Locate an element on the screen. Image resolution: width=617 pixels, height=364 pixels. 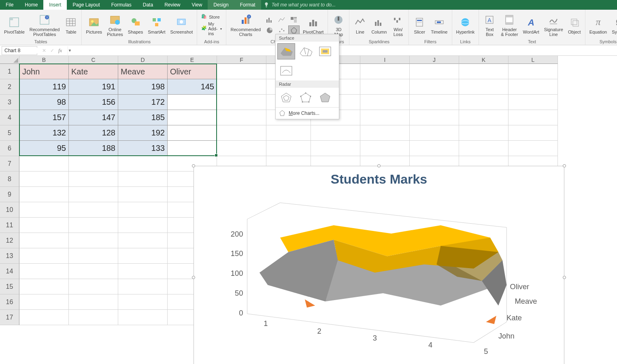
row-header: 13 is located at coordinates (10, 256).